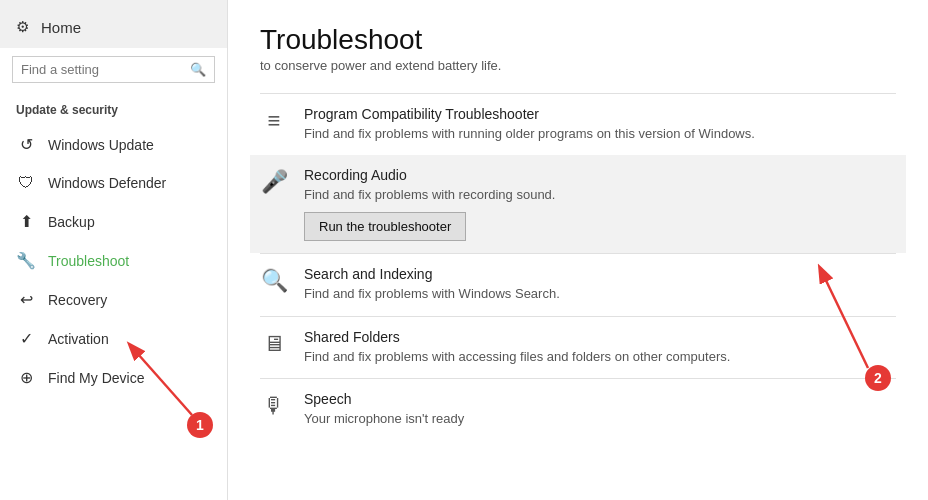 This screenshot has height=500, width=928. What do you see at coordinates (600, 337) in the screenshot?
I see `item-title: Shared Folders` at bounding box center [600, 337].